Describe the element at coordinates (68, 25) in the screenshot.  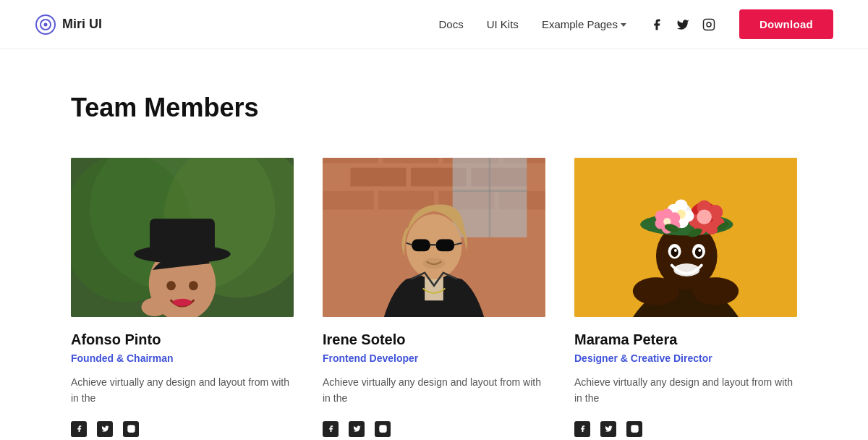
I see `logo: Miri UI` at that location.